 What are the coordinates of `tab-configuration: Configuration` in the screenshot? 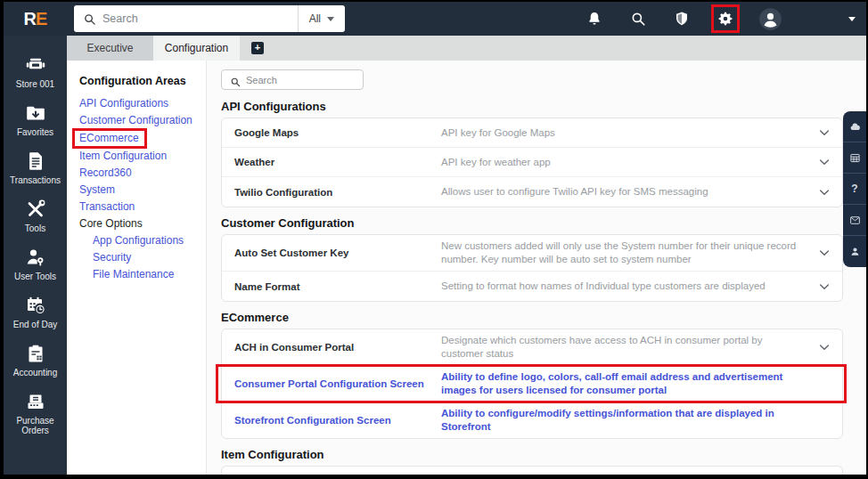 It's located at (196, 48).